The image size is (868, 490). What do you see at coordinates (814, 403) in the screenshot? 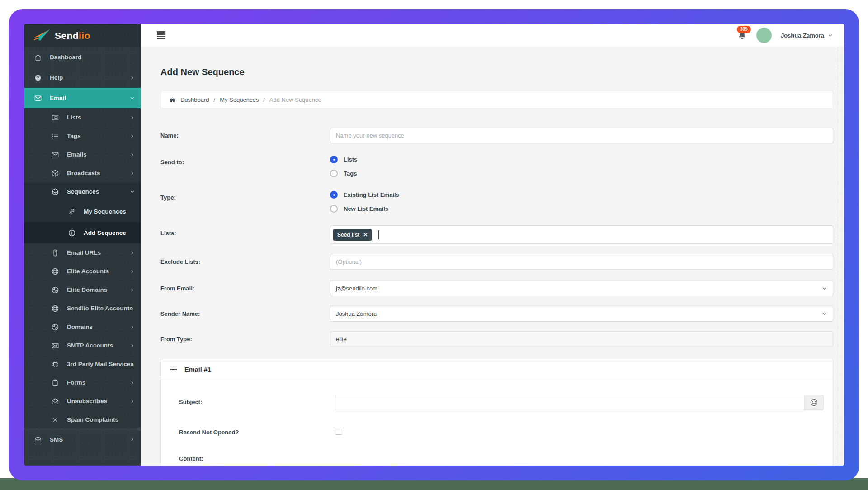
I see `emoji-picker-button` at bounding box center [814, 403].